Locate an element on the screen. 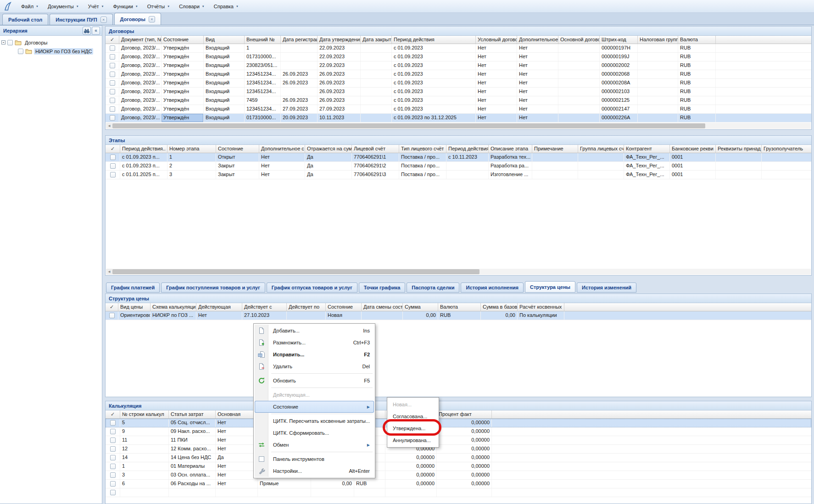 This screenshot has height=504, width=814. subtab-6: История исполнения is located at coordinates (492, 288).